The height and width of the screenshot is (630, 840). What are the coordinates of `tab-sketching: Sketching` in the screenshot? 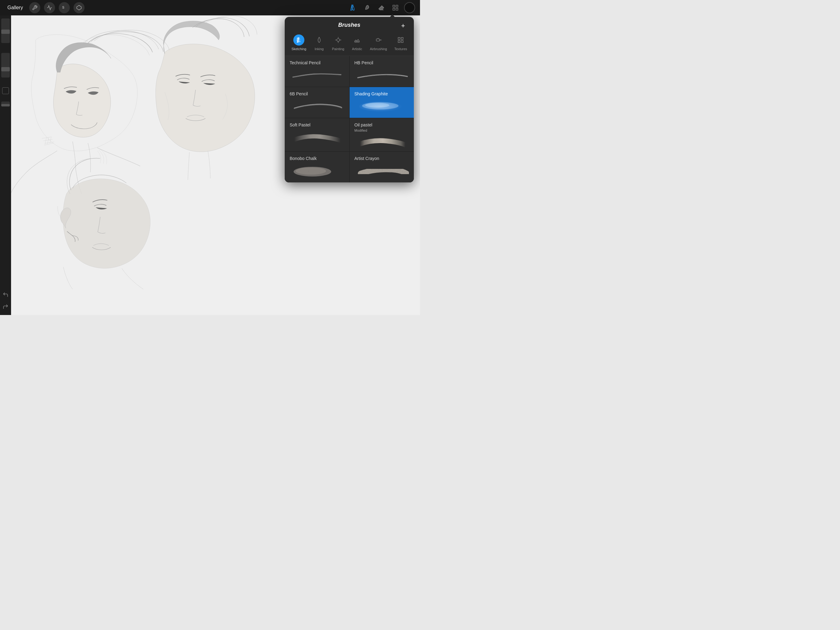 It's located at (299, 43).